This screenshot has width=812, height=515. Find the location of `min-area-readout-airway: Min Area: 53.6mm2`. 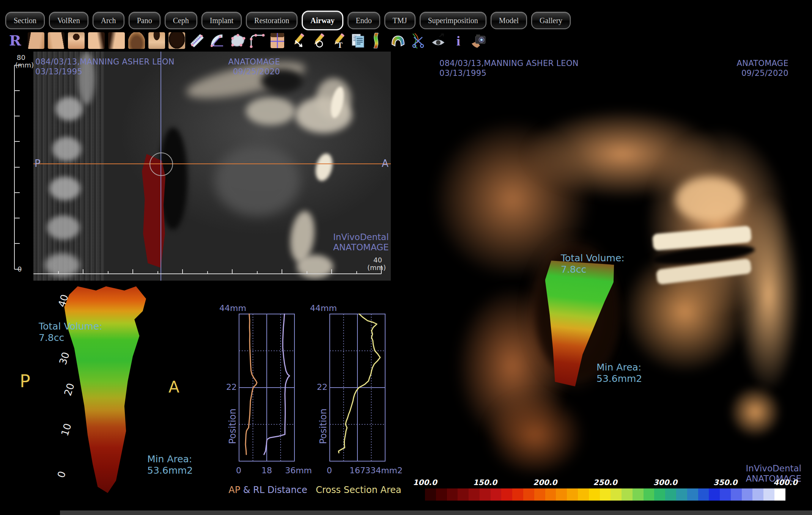

min-area-readout-airway: Min Area: 53.6mm2 is located at coordinates (170, 465).